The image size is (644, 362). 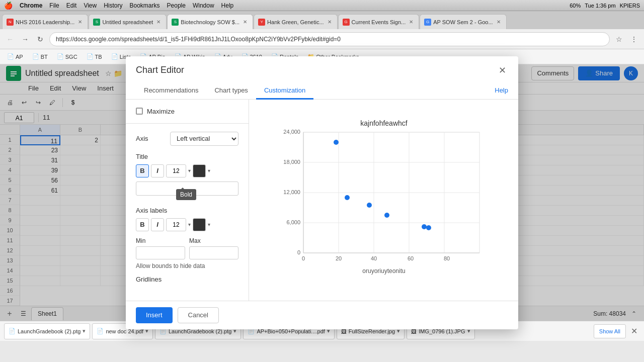 What do you see at coordinates (161, 112) in the screenshot?
I see `maximize-label: Maximize` at bounding box center [161, 112].